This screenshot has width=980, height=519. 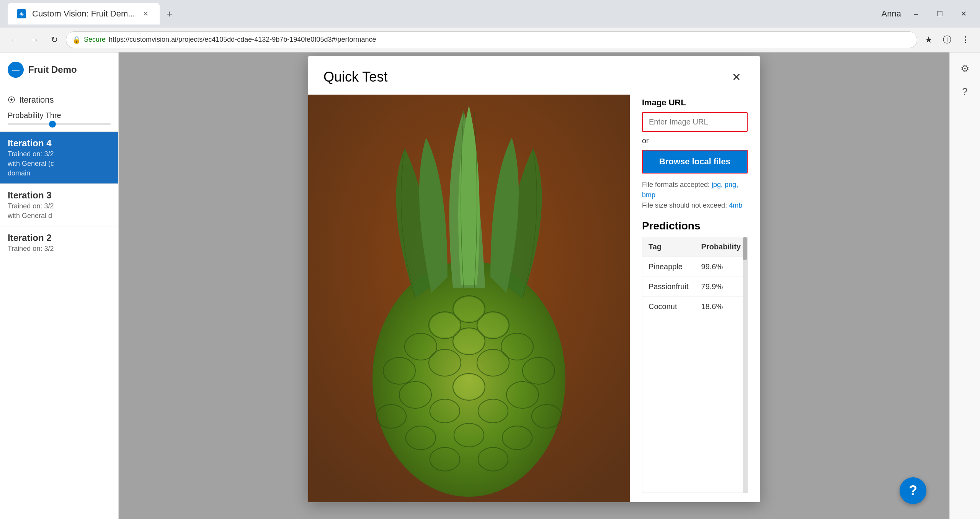 What do you see at coordinates (146, 14) in the screenshot?
I see `tab-close-button: ✕` at bounding box center [146, 14].